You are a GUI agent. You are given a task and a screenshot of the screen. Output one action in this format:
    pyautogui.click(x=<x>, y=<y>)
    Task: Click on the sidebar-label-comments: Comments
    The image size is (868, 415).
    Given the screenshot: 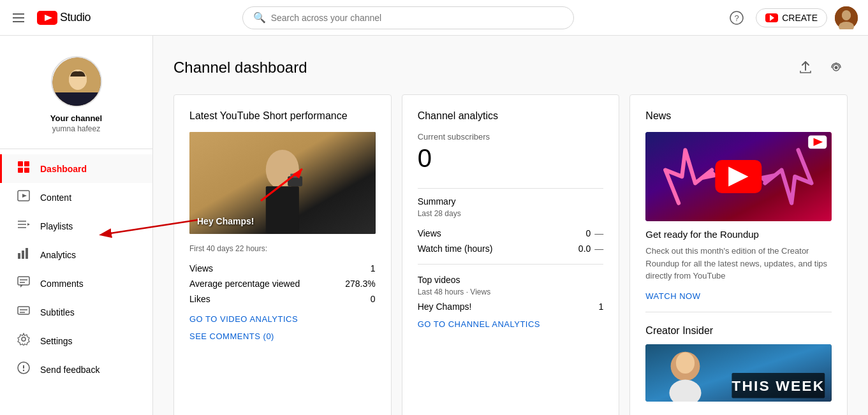 What is the action you would take?
    pyautogui.click(x=62, y=284)
    